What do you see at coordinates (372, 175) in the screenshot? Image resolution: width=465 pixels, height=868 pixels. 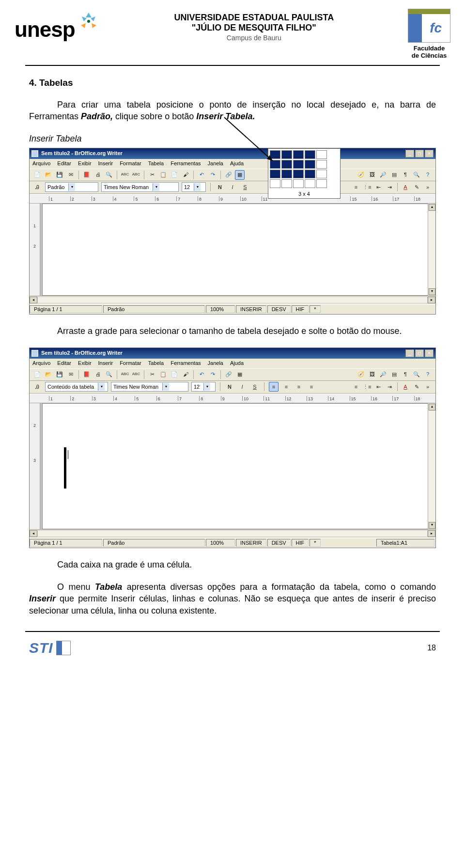 I see `gallery-icon: 🖼` at bounding box center [372, 175].